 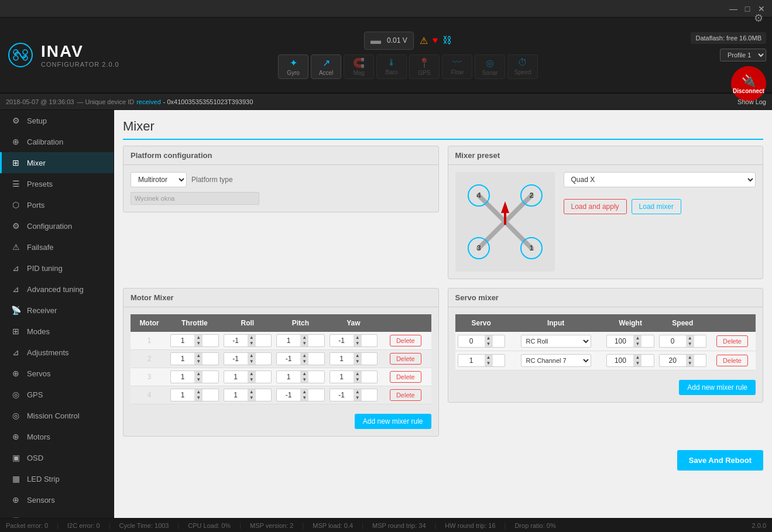 What do you see at coordinates (57, 205) in the screenshot?
I see `sidebar-item-ports: ⬡ Ports` at bounding box center [57, 205].